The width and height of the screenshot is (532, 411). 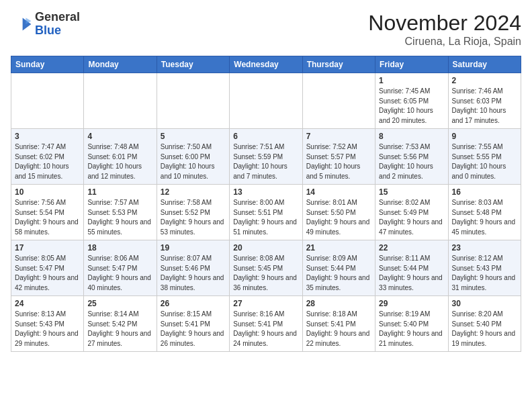 What do you see at coordinates (266, 64) in the screenshot?
I see `weekday-header-wednesday: Wednesday` at bounding box center [266, 64].